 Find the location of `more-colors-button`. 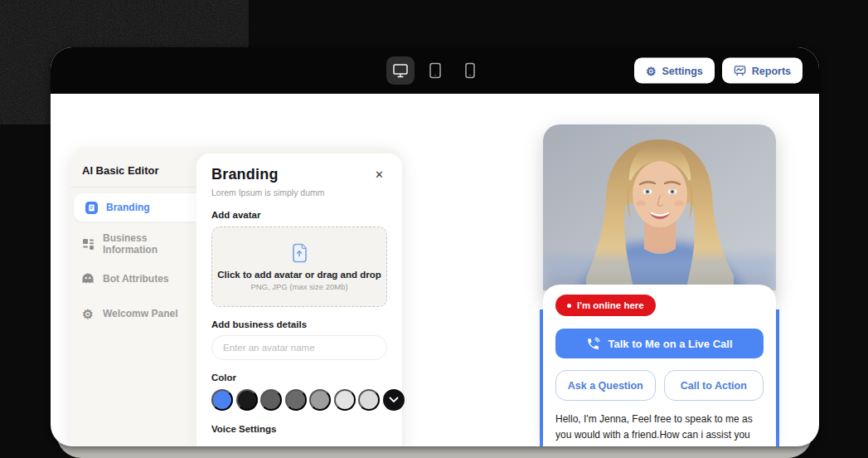

more-colors-button is located at coordinates (394, 400).